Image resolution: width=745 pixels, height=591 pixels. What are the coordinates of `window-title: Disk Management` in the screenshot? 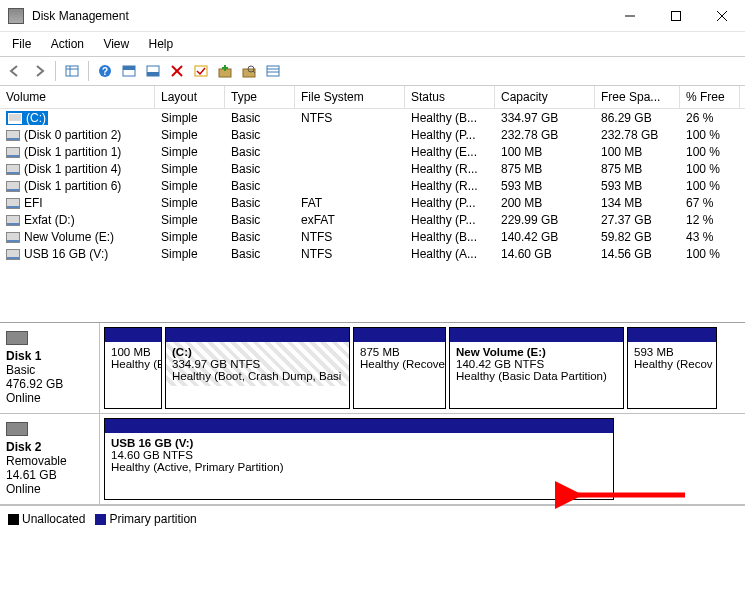 It's located at (320, 16).